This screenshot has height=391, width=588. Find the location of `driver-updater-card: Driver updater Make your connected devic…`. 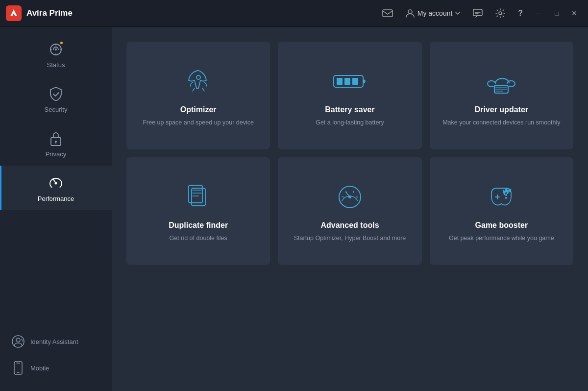

driver-updater-card: Driver updater Make your connected devic… is located at coordinates (502, 96).